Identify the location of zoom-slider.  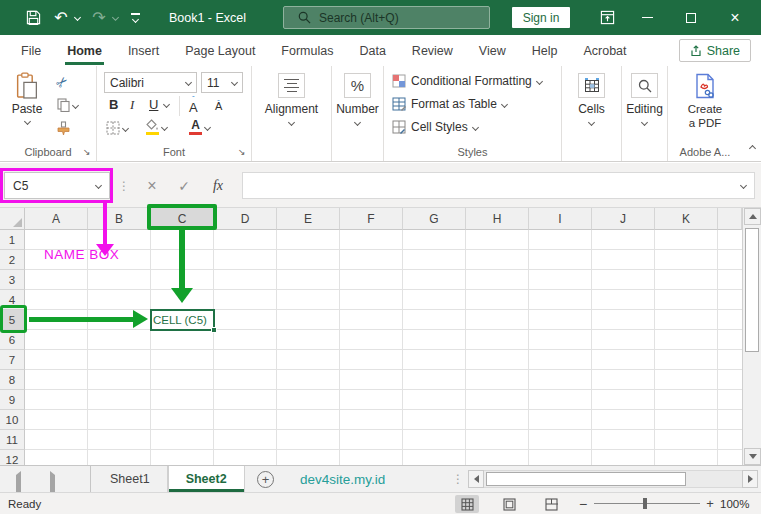
(647, 504).